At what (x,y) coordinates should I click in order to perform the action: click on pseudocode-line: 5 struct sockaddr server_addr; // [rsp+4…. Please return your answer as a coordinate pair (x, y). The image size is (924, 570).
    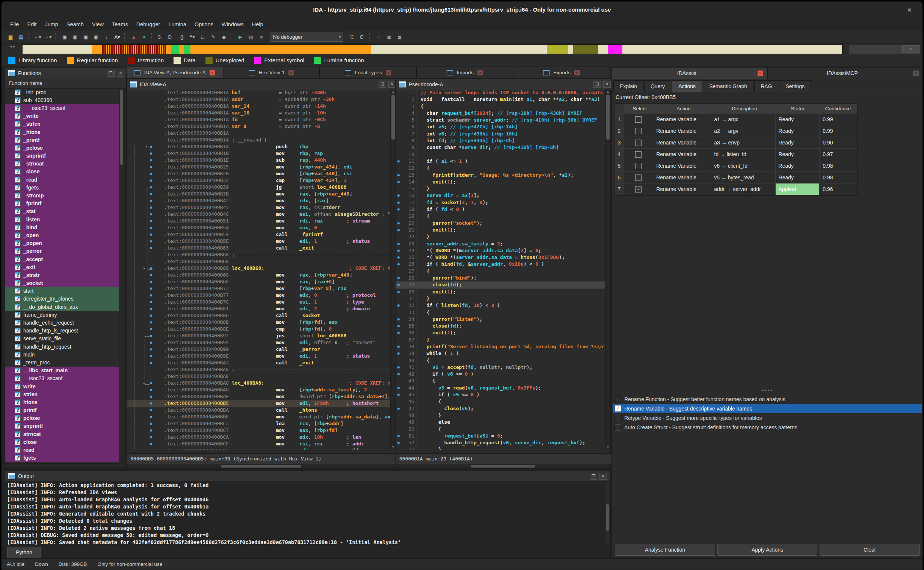
    Looking at the image, I should click on (500, 120).